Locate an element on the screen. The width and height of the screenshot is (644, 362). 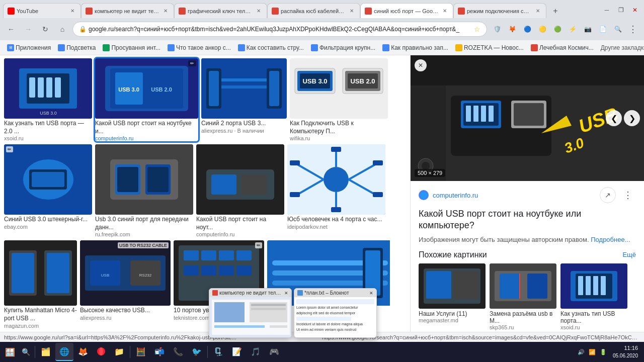
taskbar-clock: 11:16 05.06.2020 is located at coordinates (625, 352).